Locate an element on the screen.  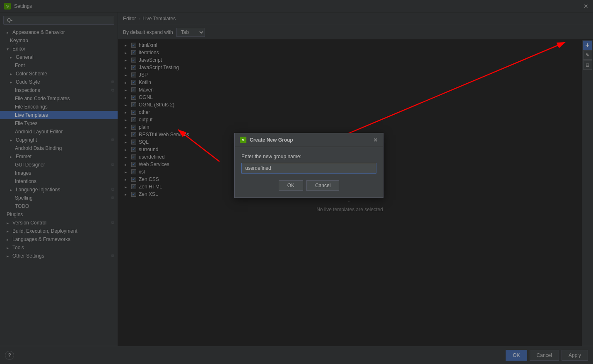
modal-close-button: ✕ is located at coordinates (376, 140).